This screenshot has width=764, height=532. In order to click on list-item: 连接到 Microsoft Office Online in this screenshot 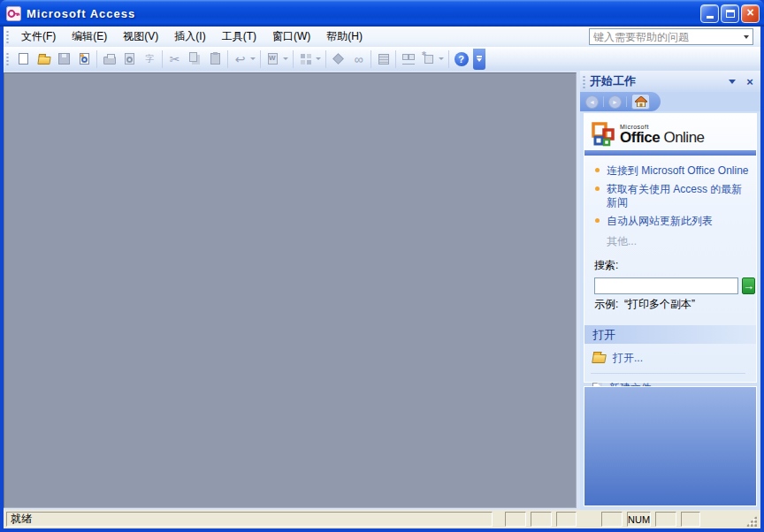, I will do `click(673, 171)`.